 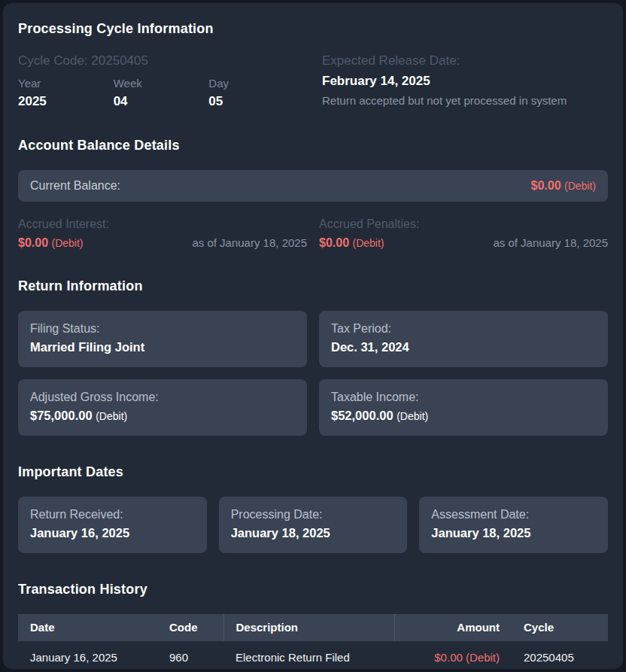 I want to click on column-header-amount: Amount, so click(x=453, y=628).